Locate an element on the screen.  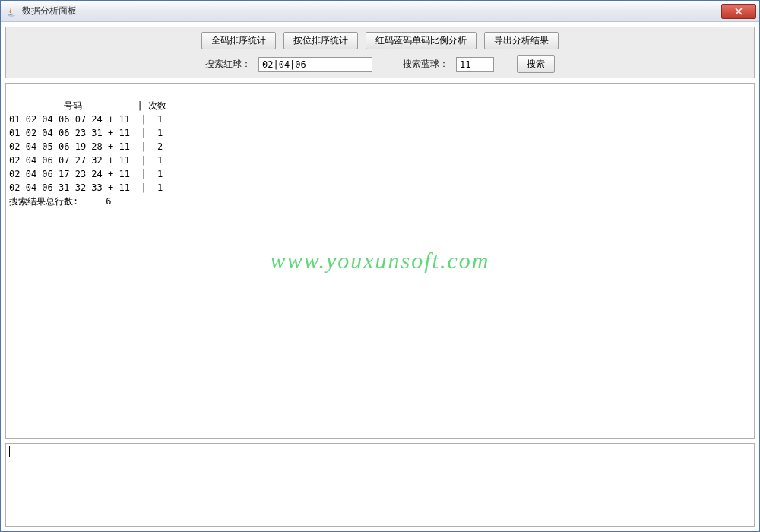
text-cursor is located at coordinates (9, 451).